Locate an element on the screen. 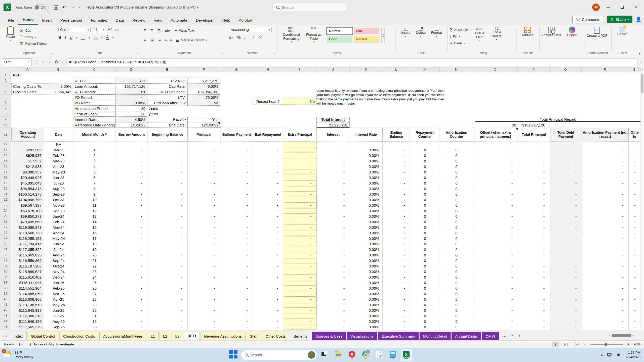 The image size is (644, 362). cell: $625,935 is located at coordinates (28, 156).